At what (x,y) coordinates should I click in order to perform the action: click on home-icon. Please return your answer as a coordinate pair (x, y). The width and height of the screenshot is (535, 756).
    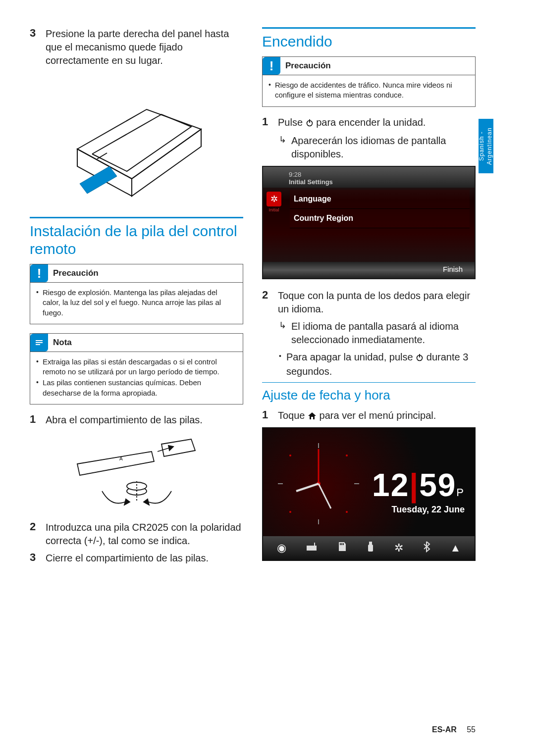
    Looking at the image, I should click on (312, 417).